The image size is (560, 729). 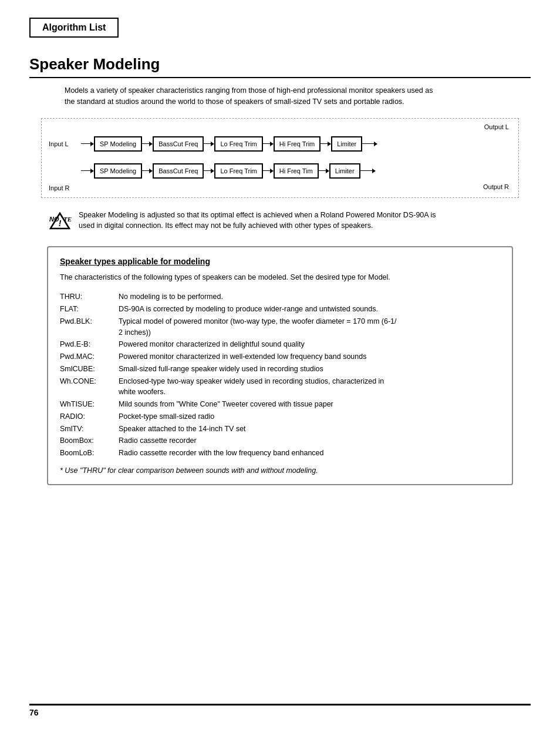 What do you see at coordinates (309, 453) in the screenshot?
I see `speaker-type-desc: Radio cassette recorder with the low fre…` at bounding box center [309, 453].